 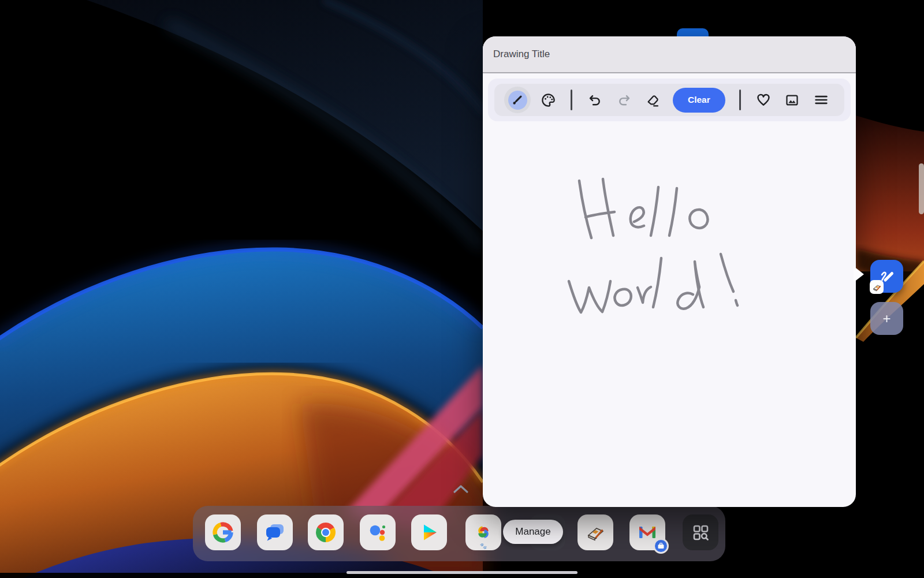 I want to click on messages-app-icon, so click(x=275, y=532).